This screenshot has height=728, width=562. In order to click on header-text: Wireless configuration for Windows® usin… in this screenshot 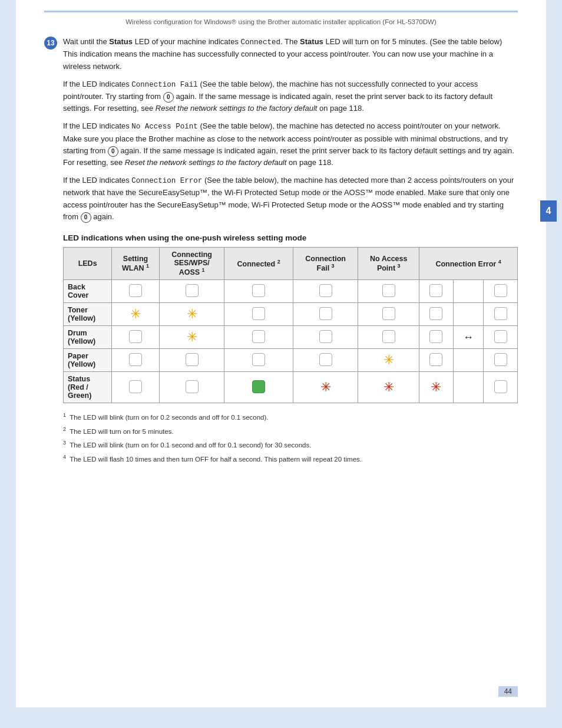, I will do `click(281, 22)`.